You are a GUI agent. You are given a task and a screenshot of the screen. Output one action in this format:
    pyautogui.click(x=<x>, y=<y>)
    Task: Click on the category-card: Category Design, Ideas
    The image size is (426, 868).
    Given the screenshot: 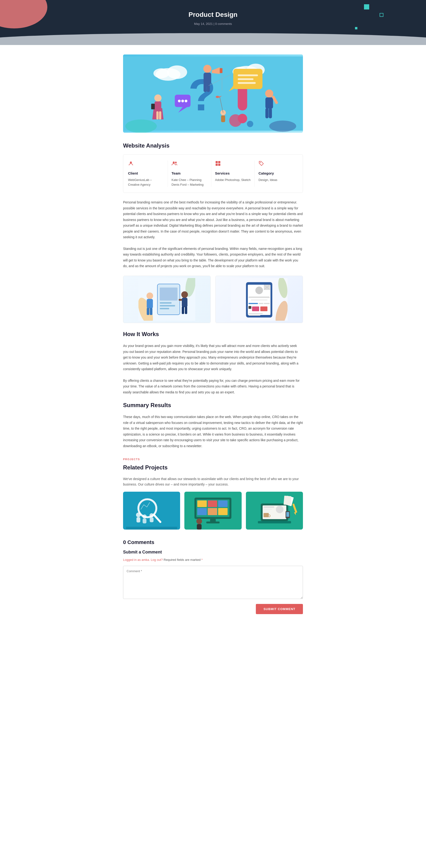 What is the action you would take?
    pyautogui.click(x=276, y=174)
    